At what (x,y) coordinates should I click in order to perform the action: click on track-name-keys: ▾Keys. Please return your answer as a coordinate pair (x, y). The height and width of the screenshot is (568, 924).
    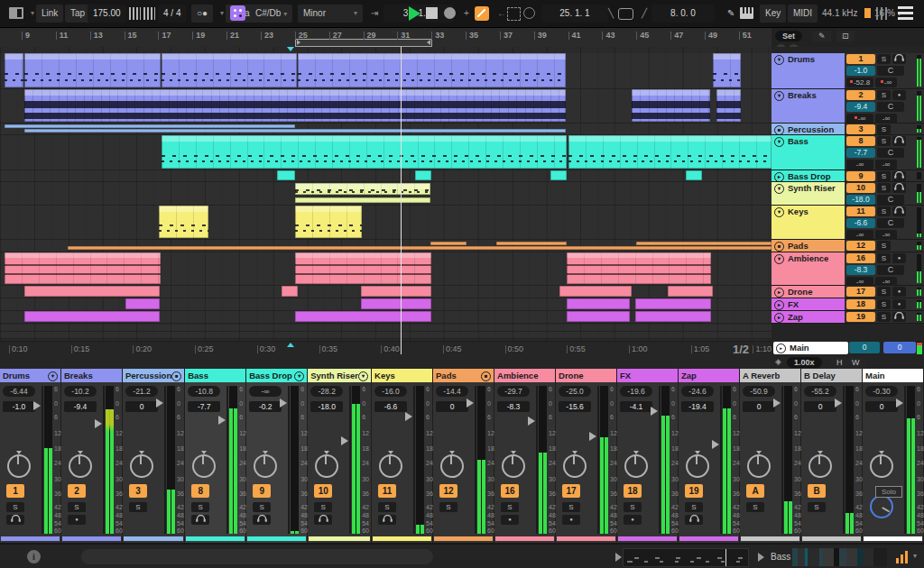
    Looking at the image, I should click on (808, 222).